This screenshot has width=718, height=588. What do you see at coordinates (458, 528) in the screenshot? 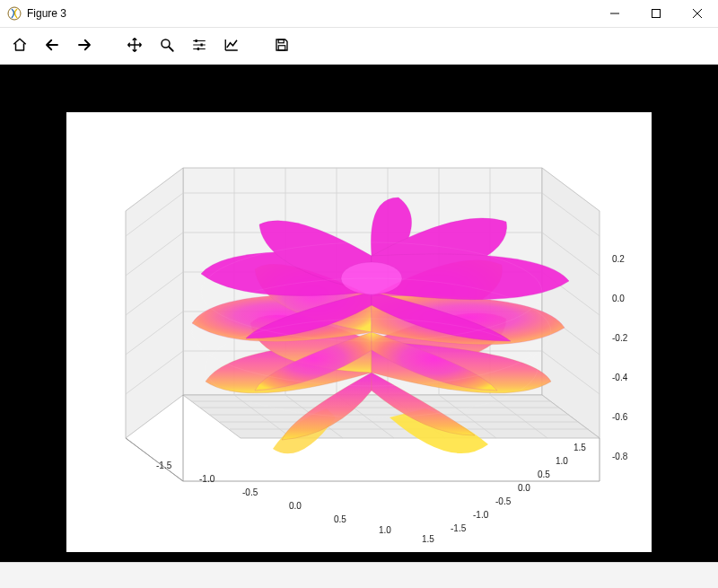
I see `y-tick-label: -1.5` at bounding box center [458, 528].